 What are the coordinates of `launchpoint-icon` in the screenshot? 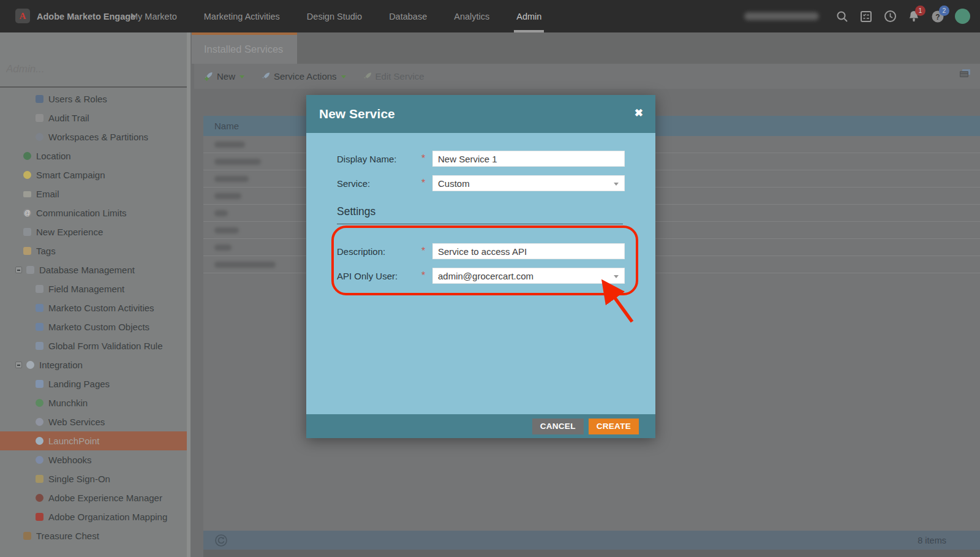 It's located at (39, 441).